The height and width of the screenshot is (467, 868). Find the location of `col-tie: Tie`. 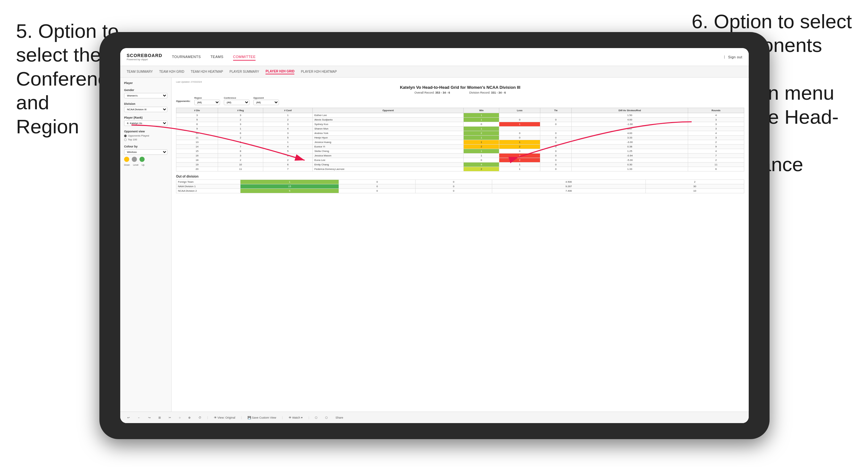

col-tie: Tie is located at coordinates (556, 111).